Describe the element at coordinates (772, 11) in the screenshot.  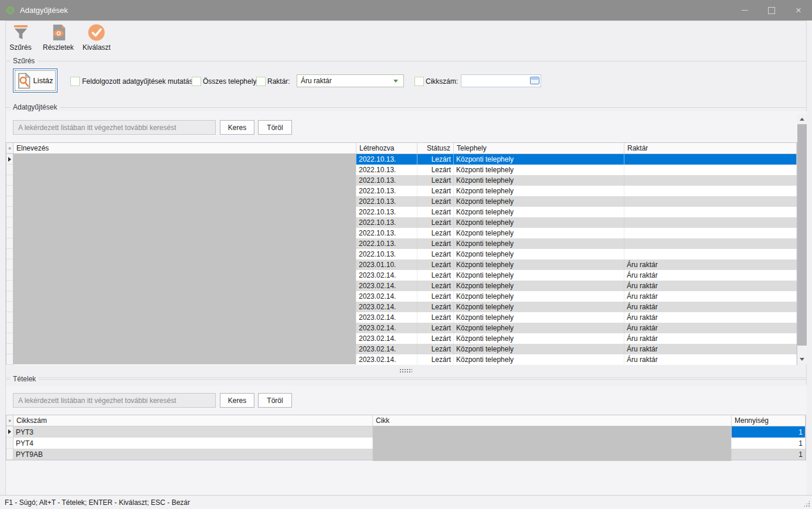
I see `maximize-button` at that location.